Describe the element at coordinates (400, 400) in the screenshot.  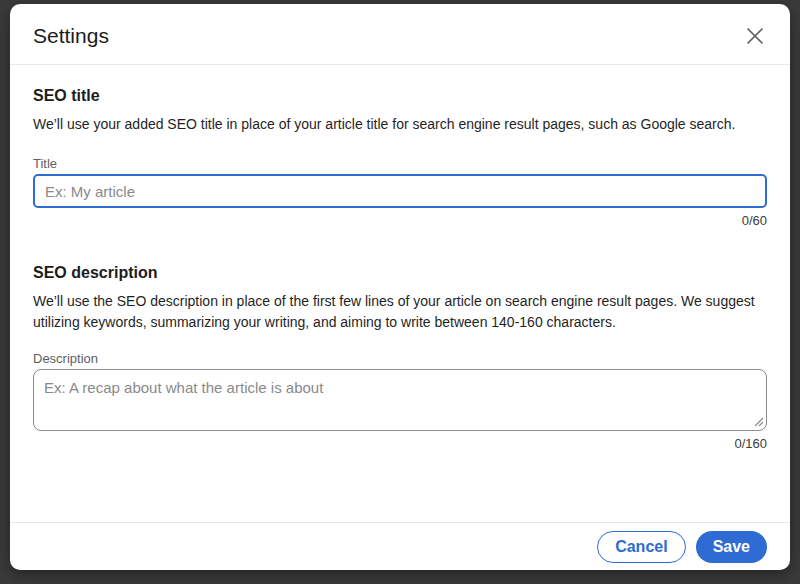
I see `seo-description-textarea` at that location.